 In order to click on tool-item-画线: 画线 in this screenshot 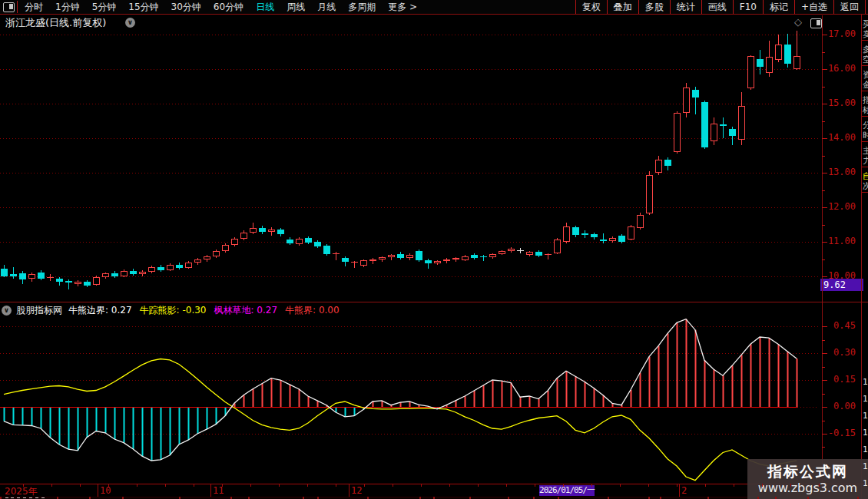, I will do `click(717, 7)`.